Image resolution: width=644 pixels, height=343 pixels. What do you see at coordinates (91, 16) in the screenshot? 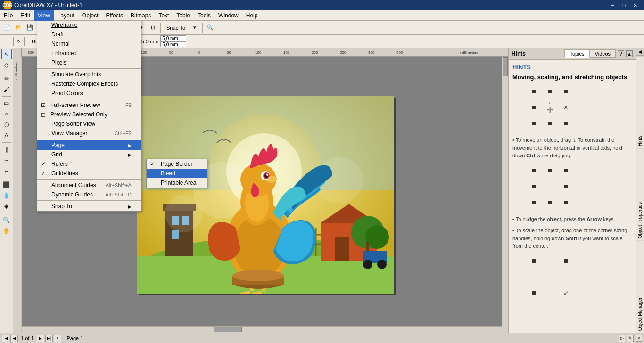
I see `menu-object: Object` at bounding box center [91, 16].